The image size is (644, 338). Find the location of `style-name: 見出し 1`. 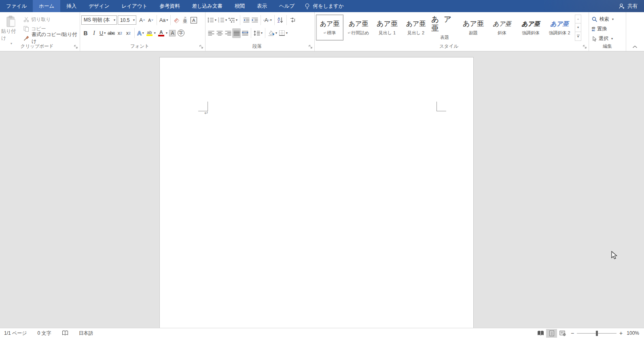

style-name: 見出し 1 is located at coordinates (387, 33).